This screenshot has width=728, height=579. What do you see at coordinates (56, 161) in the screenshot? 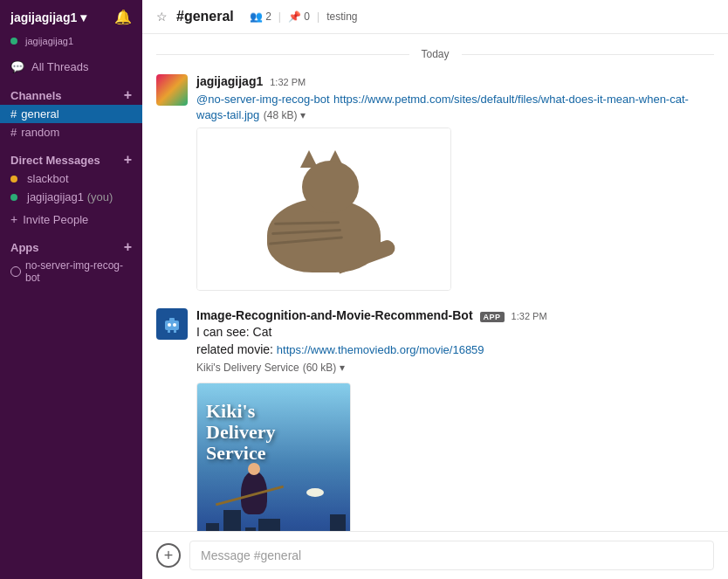
I see `dm-label: Direct Messages` at bounding box center [56, 161].